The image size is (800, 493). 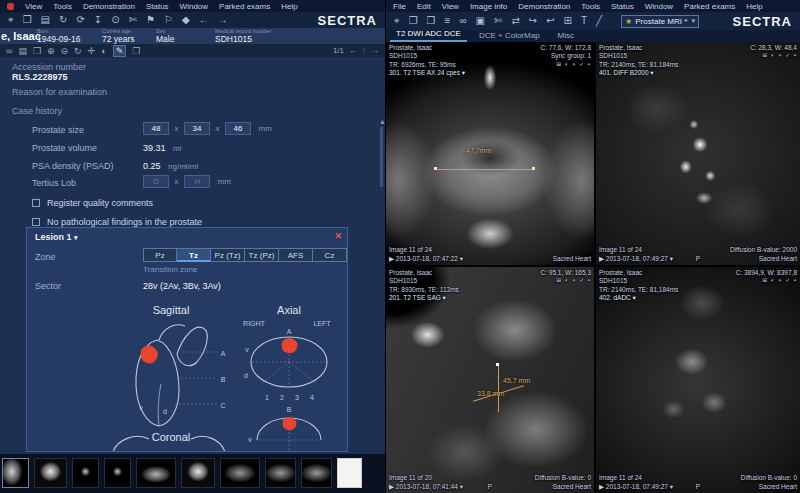 What do you see at coordinates (36, 222) in the screenshot?
I see `no-findings-checkbox` at bounding box center [36, 222].